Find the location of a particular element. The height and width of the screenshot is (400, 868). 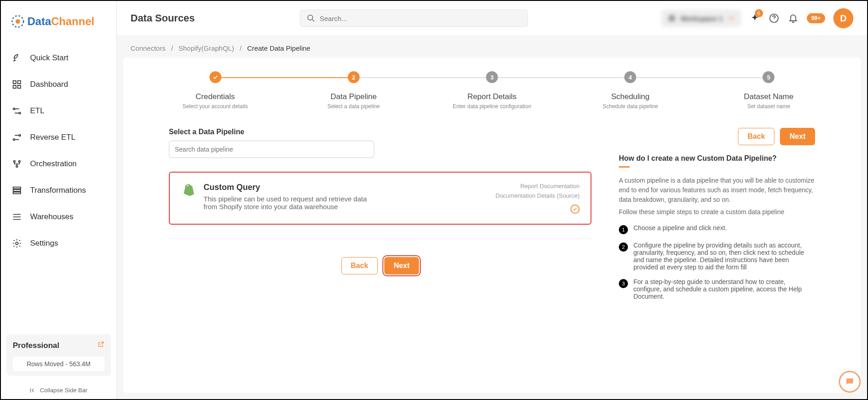

nav-dashboard: Dashboard is located at coordinates (58, 84).